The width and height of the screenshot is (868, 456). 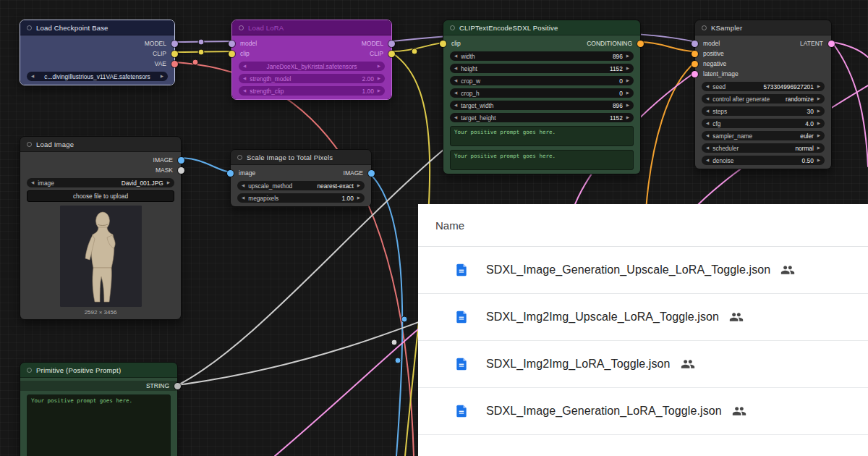 What do you see at coordinates (542, 68) in the screenshot?
I see `widget-height: height 1152` at bounding box center [542, 68].